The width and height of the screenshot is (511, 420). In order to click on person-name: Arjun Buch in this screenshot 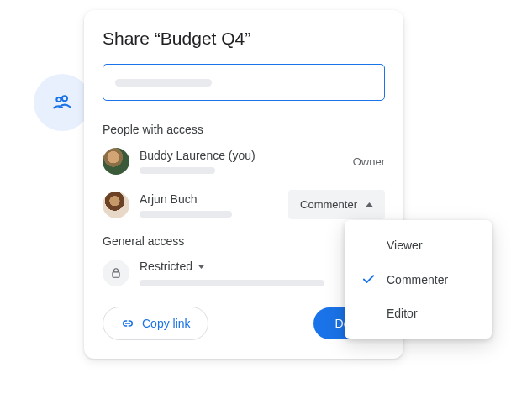, I will do `click(213, 199)`.